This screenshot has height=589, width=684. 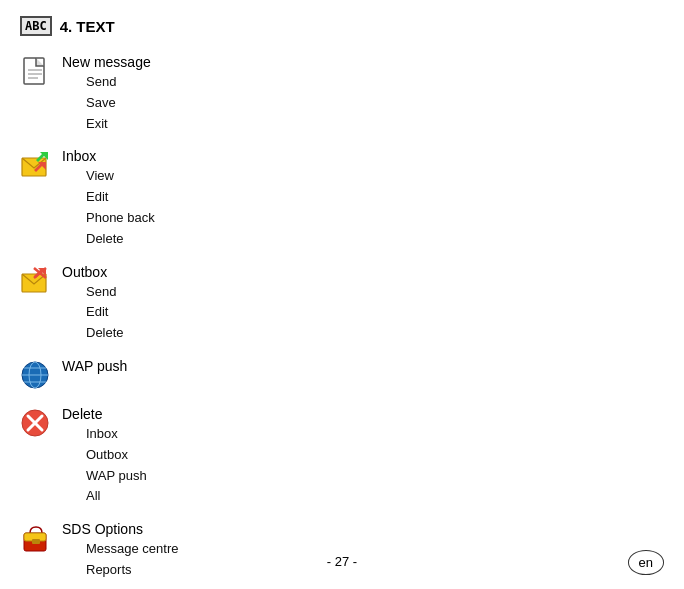 What do you see at coordinates (120, 176) in the screenshot?
I see `sub-item-view: View` at bounding box center [120, 176].